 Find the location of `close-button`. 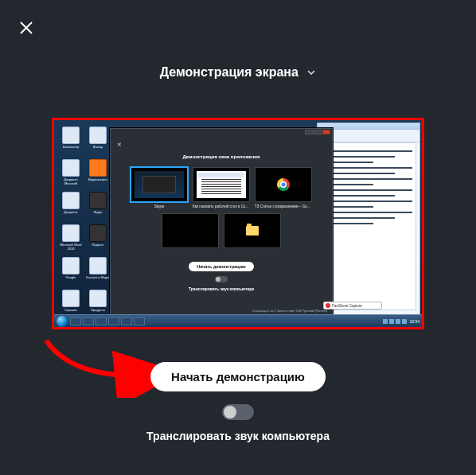

close-button is located at coordinates (26, 28).